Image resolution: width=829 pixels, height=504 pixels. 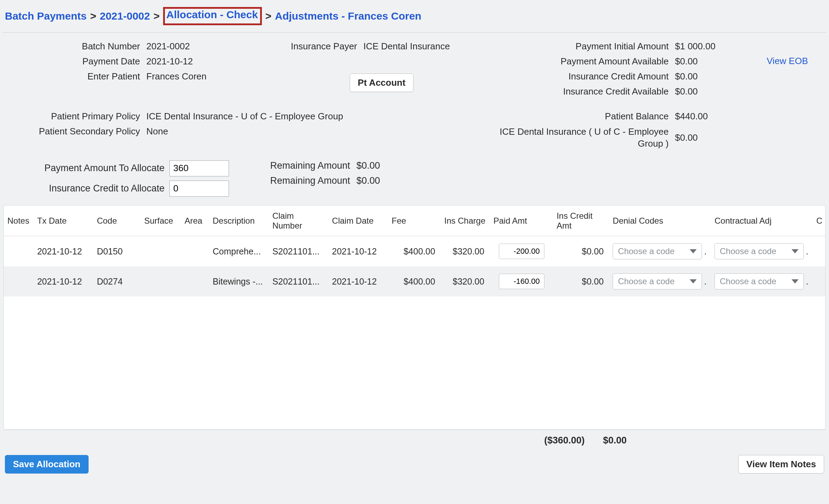 I want to click on th-area: Area, so click(x=195, y=221).